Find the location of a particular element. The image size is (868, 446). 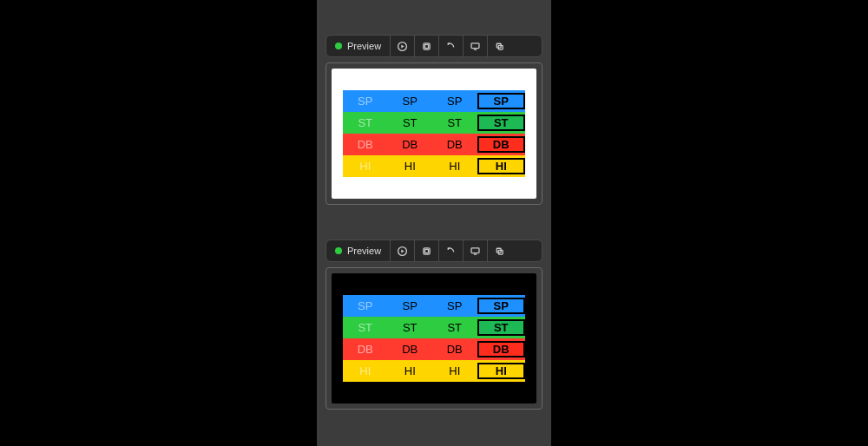

canvas-light: SP SP SP SP ST ST ST ST DB DB DB is located at coordinates (434, 134).